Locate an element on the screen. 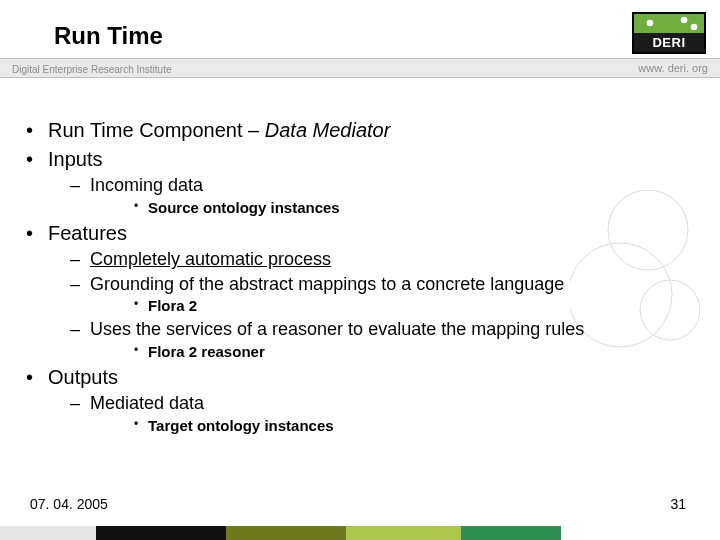 The height and width of the screenshot is (540, 720). bullet-target-ontology: Target ontology instances is located at coordinates (395, 426).